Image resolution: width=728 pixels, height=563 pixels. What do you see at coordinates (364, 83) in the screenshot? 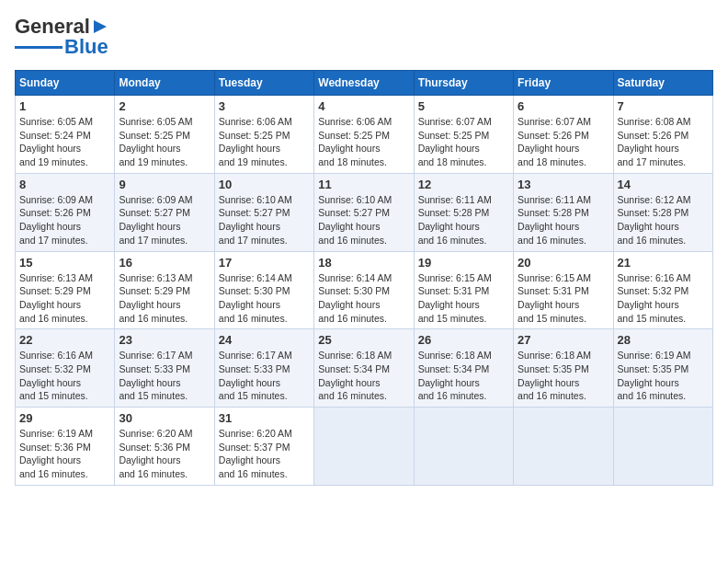
I see `column-header-wednesday: Wednesday` at bounding box center [364, 83].